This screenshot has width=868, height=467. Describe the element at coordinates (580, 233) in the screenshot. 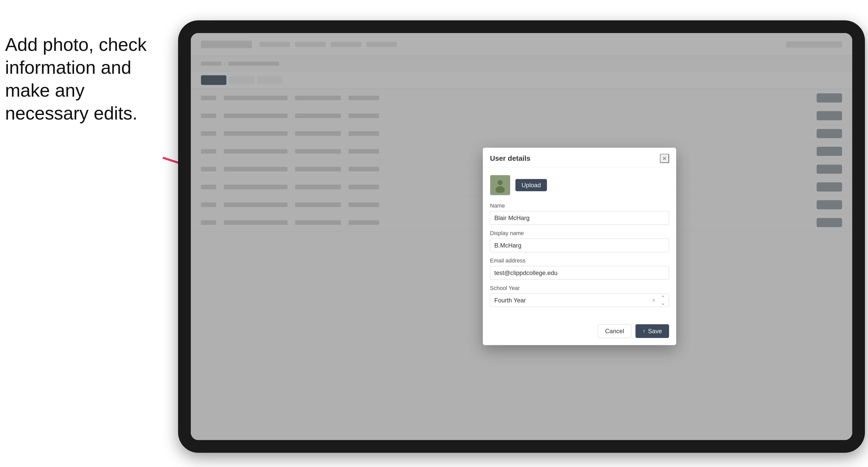

I see `display-name-label: Display name` at that location.